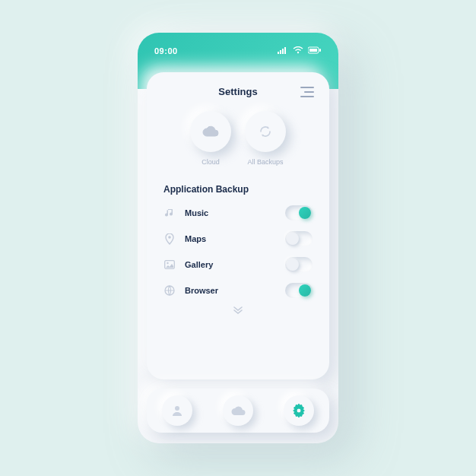 The width and height of the screenshot is (476, 476). Describe the element at coordinates (265, 132) in the screenshot. I see `refresh-icon` at that location.